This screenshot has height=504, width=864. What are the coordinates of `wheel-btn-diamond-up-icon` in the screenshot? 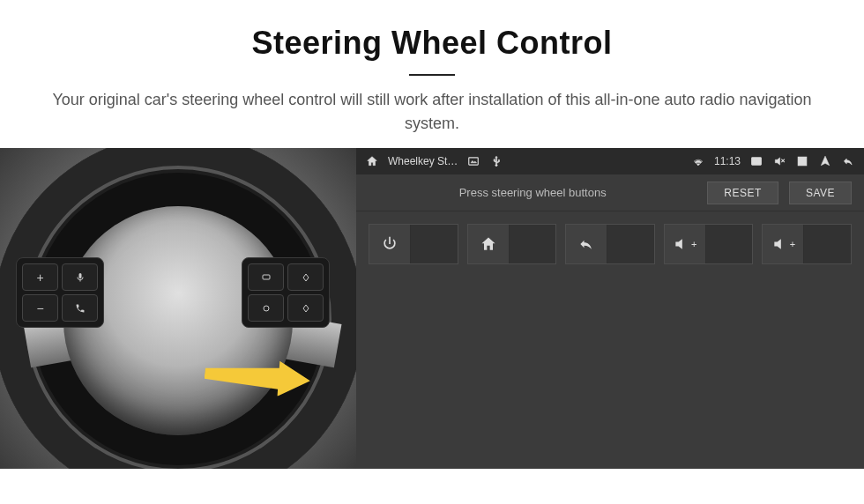 It's located at (305, 277).